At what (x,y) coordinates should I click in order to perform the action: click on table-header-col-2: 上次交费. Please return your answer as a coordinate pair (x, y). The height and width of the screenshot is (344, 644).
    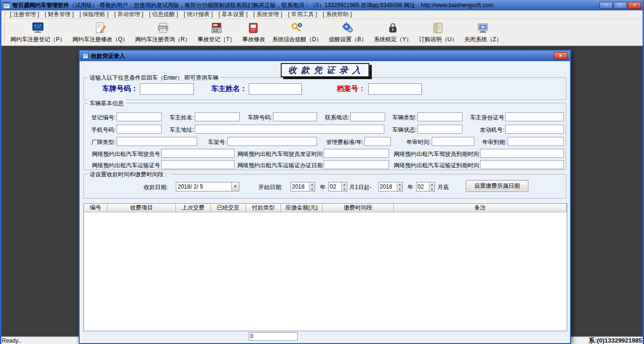
    Looking at the image, I should click on (193, 208).